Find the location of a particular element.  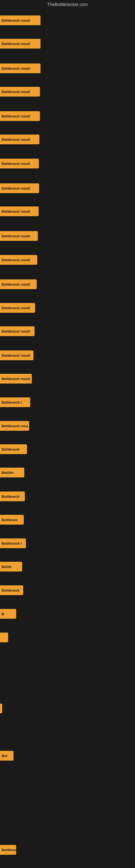

bottleneck-result-bar: Bot is located at coordinates (7, 755).